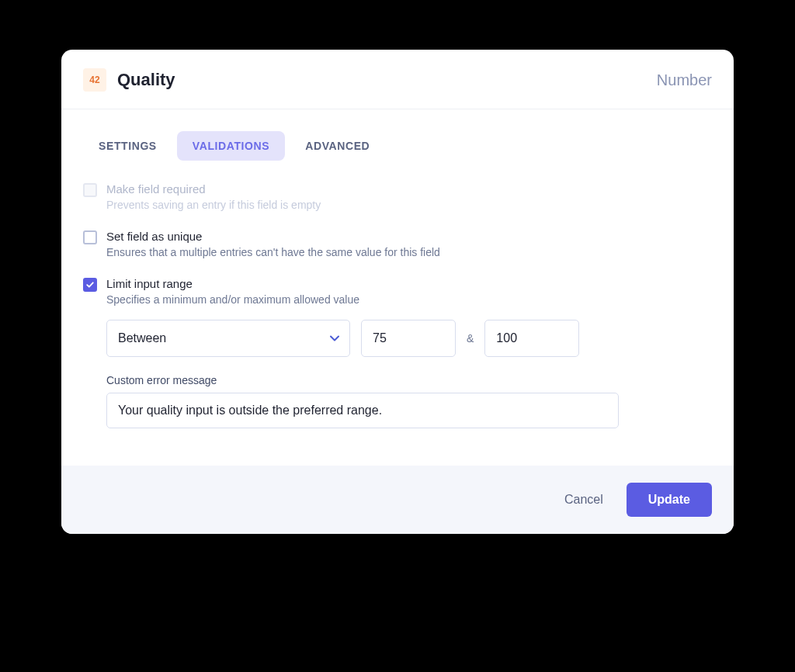  What do you see at coordinates (584, 500) in the screenshot?
I see `cancel-button: Cancel` at bounding box center [584, 500].